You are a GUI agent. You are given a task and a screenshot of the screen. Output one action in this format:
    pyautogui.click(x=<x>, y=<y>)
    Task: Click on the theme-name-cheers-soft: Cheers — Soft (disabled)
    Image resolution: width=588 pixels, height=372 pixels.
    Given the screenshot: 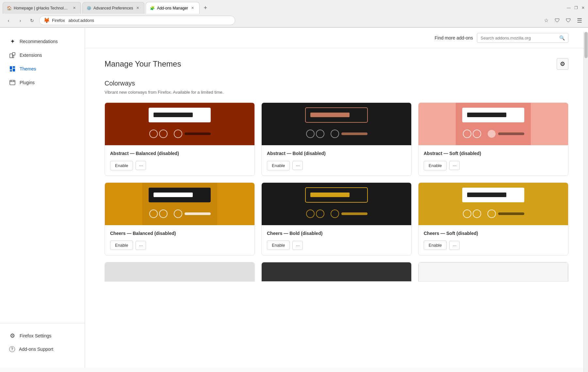 What is the action you would take?
    pyautogui.click(x=493, y=234)
    